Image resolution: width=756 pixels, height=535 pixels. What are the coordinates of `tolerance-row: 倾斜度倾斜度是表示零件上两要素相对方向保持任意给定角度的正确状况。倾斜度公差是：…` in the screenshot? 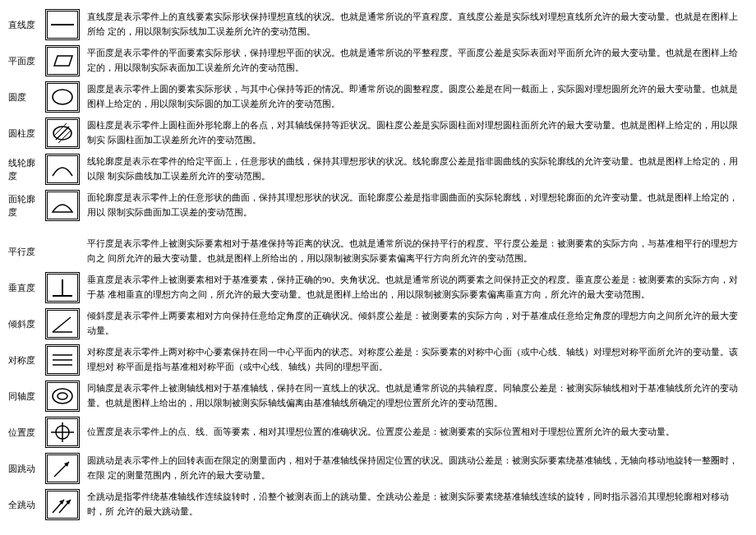 It's located at (378, 324).